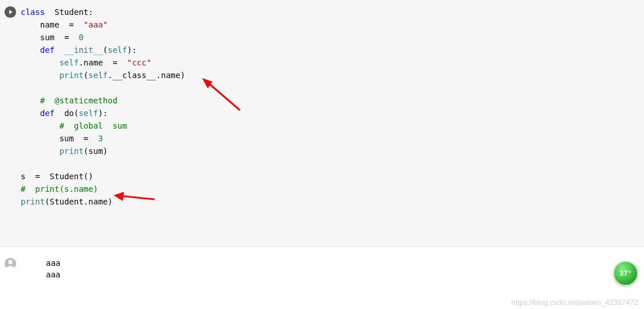 Image resolution: width=644 pixels, height=309 pixels. Describe the element at coordinates (10, 264) in the screenshot. I see `user-avatar-icon` at that location.